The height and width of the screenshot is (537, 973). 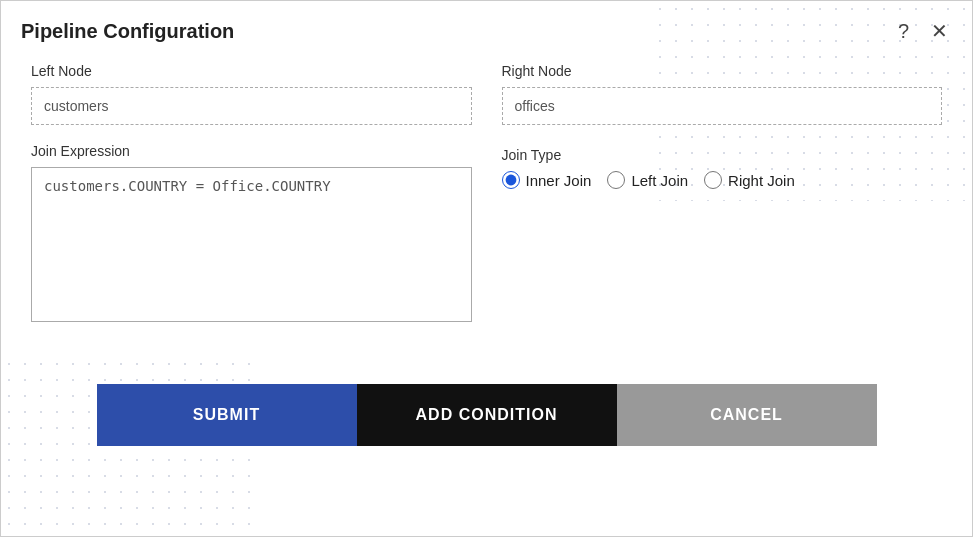 What do you see at coordinates (547, 180) in the screenshot?
I see `radio-inner-join: Inner Join` at bounding box center [547, 180].